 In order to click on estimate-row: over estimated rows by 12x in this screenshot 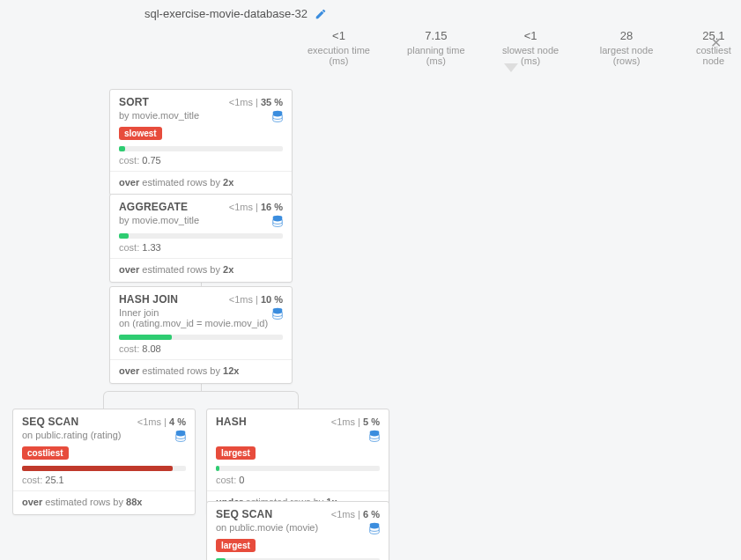, I will do `click(201, 372)`.